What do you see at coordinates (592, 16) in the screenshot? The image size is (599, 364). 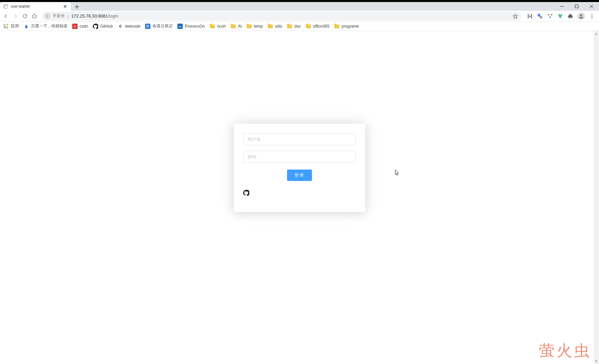 I see `chrome-menu-button` at bounding box center [592, 16].